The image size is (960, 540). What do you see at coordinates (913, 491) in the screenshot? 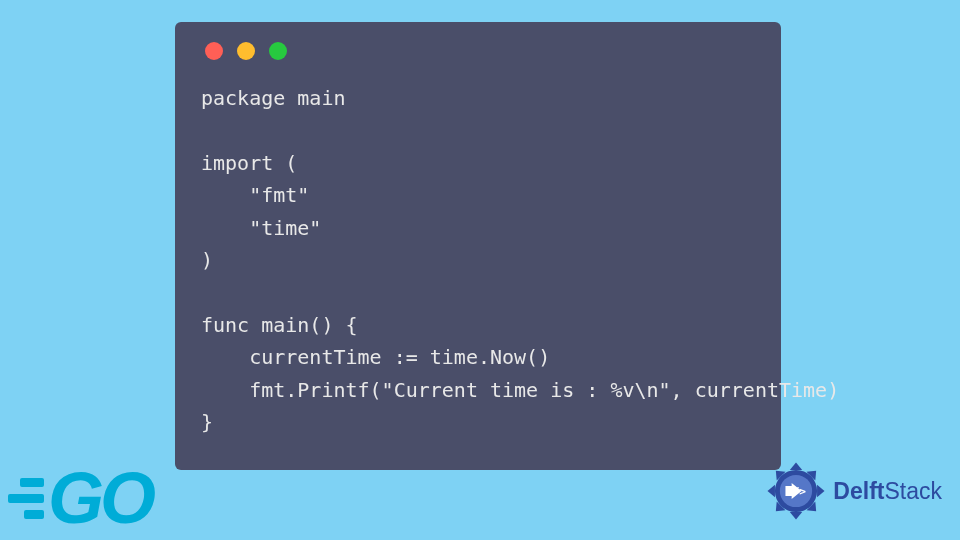
I see `delft-rest: Stack` at bounding box center [913, 491].